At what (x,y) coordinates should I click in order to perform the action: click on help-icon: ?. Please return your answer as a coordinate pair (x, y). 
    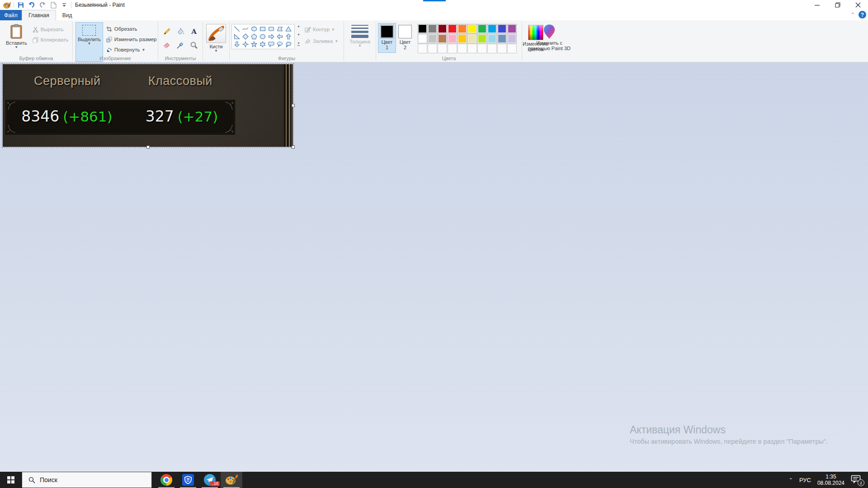
    Looking at the image, I should click on (863, 14).